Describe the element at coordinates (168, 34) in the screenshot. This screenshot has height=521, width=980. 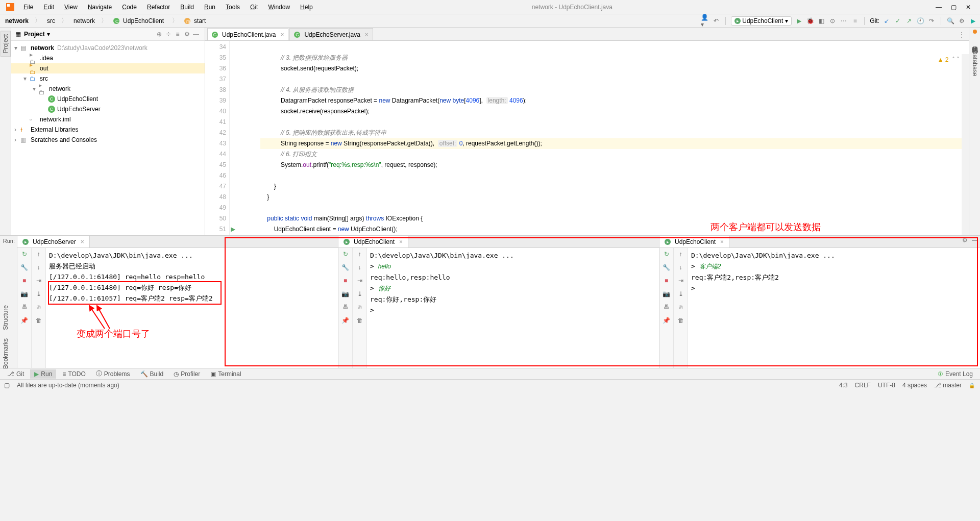
I see `expand-all-icon: ≑` at that location.